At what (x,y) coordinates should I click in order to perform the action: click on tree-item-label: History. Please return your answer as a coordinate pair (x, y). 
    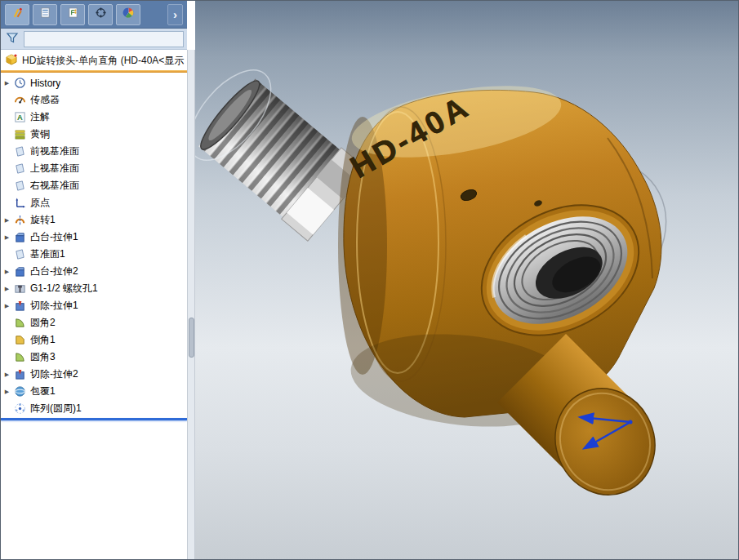
    Looking at the image, I should click on (46, 83).